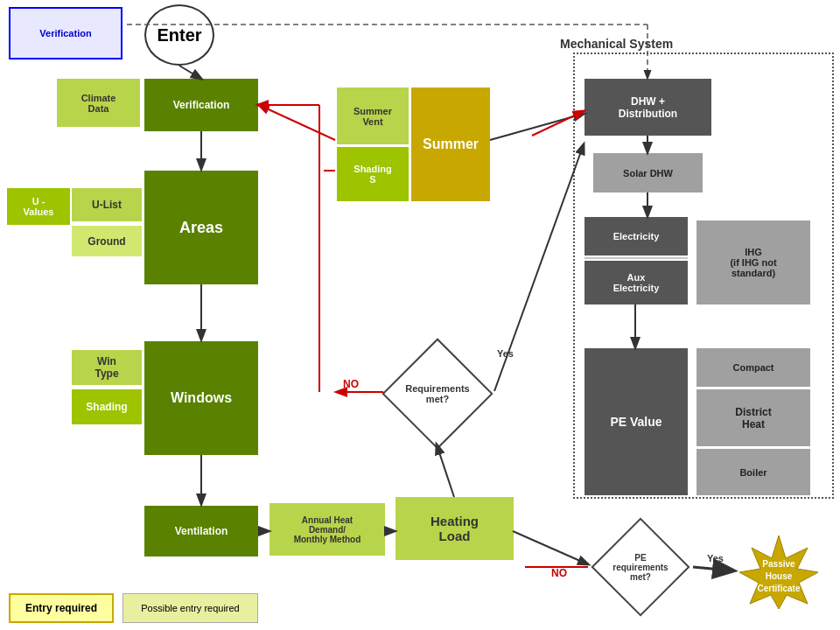  I want to click on ihg-label: IHG(if IHG notstandard), so click(752, 262).